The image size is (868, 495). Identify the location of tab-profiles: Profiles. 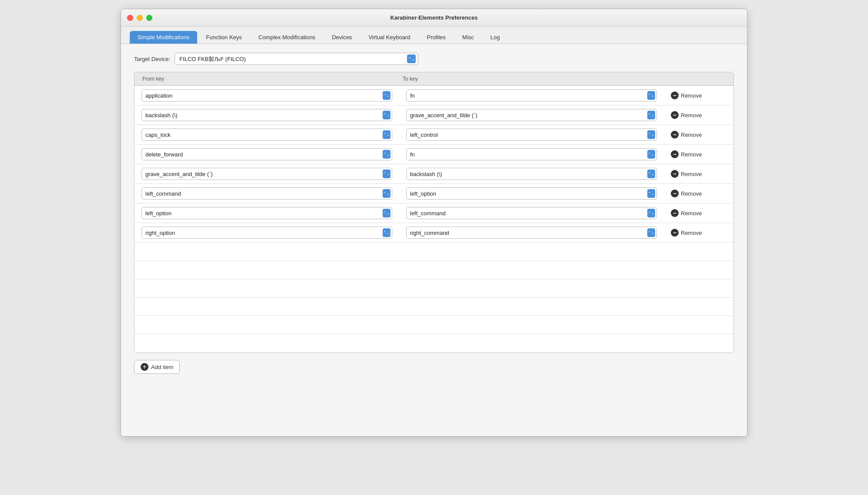
(436, 37).